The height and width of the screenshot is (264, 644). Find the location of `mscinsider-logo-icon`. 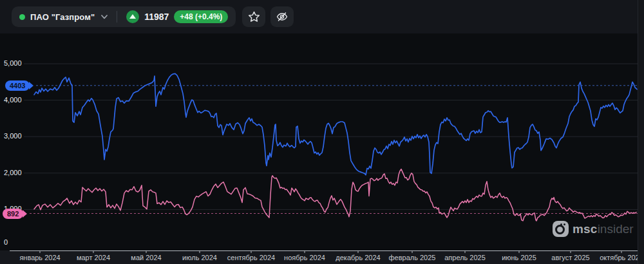

mscinsider-logo-icon is located at coordinates (560, 229).